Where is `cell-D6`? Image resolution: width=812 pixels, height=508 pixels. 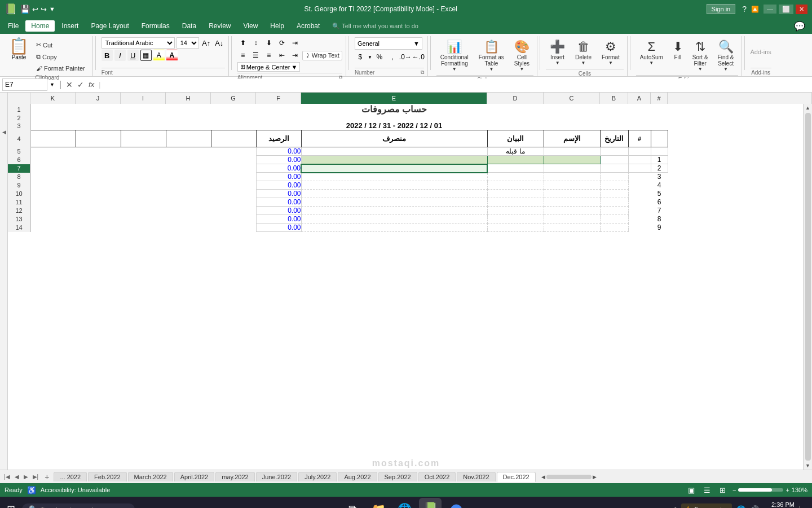 cell-D6 is located at coordinates (572, 160).